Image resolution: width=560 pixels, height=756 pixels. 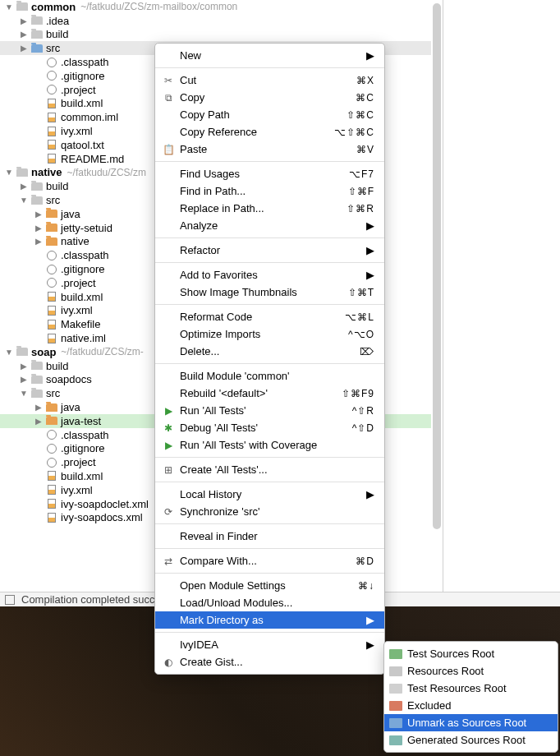 I want to click on menu-item: Rebuild '<default>'⇧⌘F9, so click(x=269, y=393).